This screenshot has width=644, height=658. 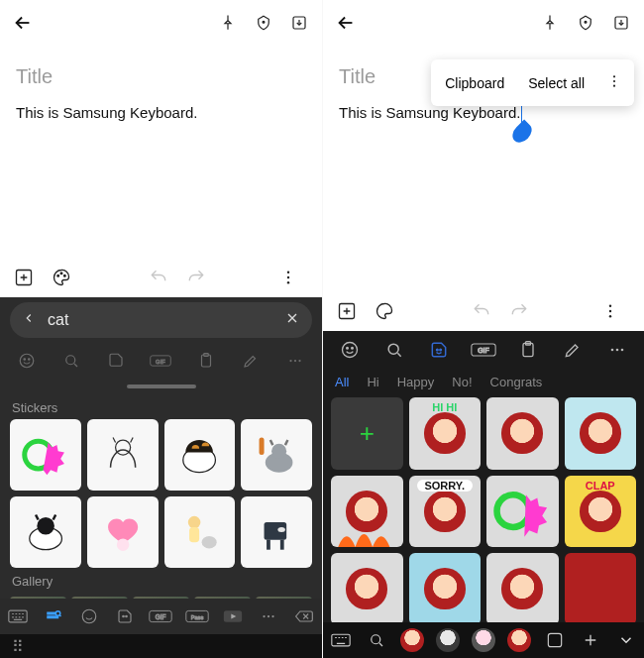 What do you see at coordinates (18, 646) in the screenshot?
I see `keyboard-grid-icon: ⠿` at bounding box center [18, 646].